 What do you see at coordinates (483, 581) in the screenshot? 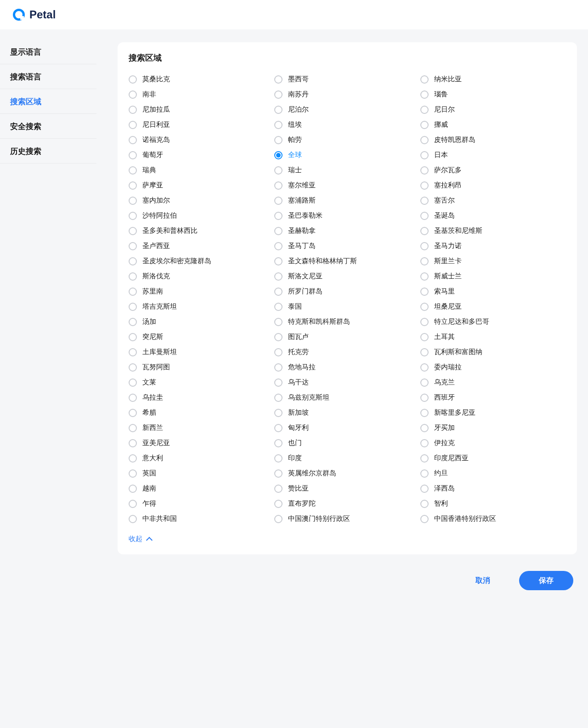
I see `cancel-button: 取消` at bounding box center [483, 581].